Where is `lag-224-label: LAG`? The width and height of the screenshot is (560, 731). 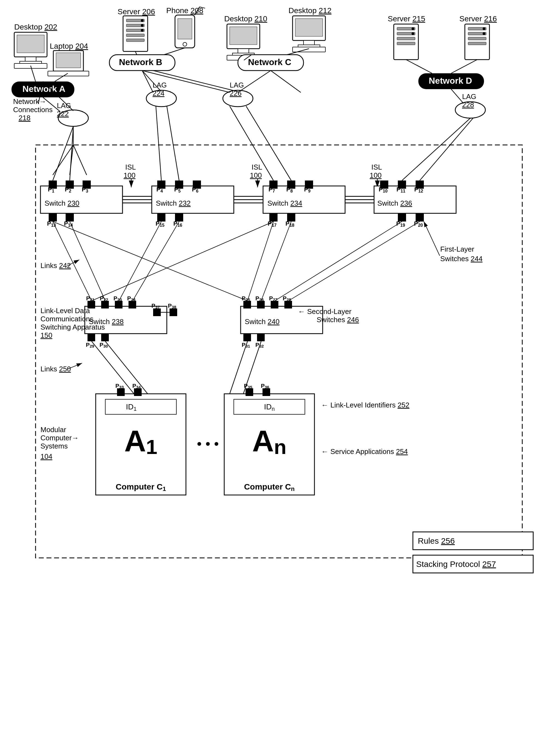 lag-224-label: LAG is located at coordinates (160, 85).